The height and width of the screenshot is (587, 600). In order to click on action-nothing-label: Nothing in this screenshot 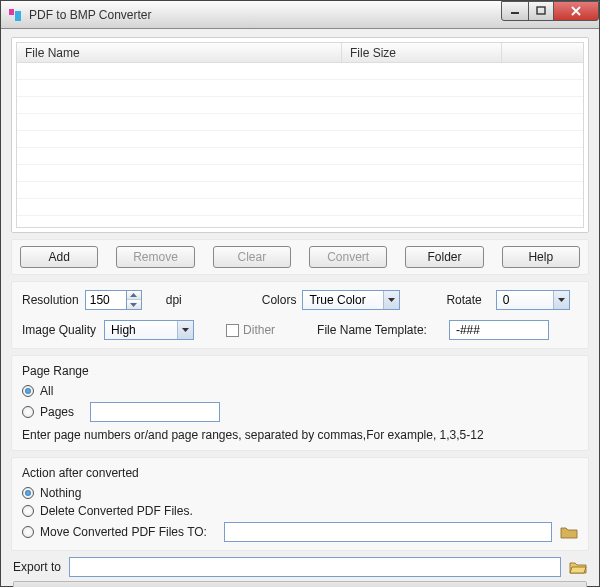, I will do `click(60, 493)`.